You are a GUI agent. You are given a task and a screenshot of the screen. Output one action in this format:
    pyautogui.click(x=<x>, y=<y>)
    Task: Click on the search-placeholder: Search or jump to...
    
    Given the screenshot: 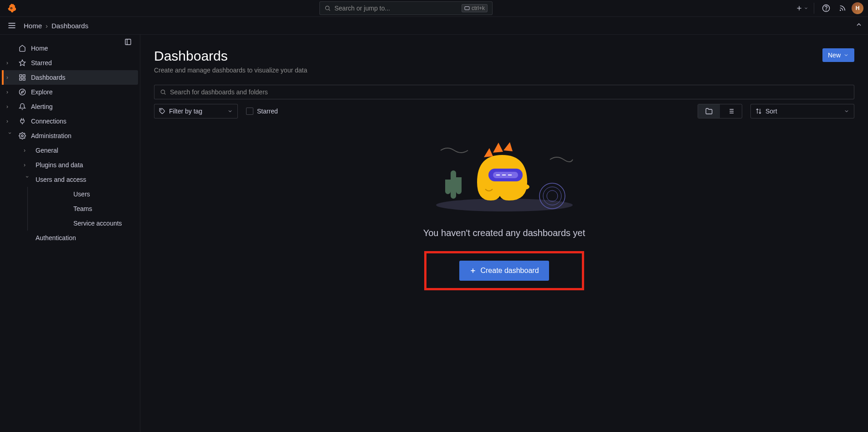 What is the action you would take?
    pyautogui.click(x=362, y=8)
    